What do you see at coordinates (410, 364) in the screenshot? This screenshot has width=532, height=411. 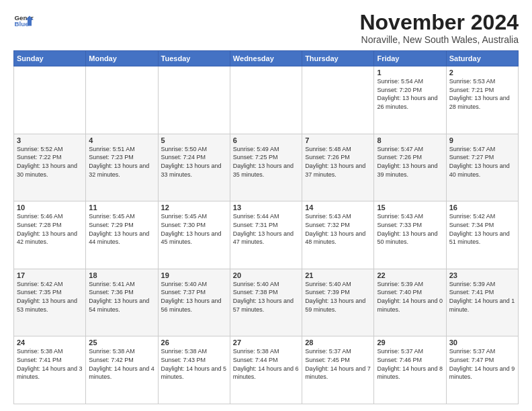 I see `day-info: Sunrise: 5:37 AM Sunset: 7:46 PM Dayligh…` at bounding box center [410, 364].